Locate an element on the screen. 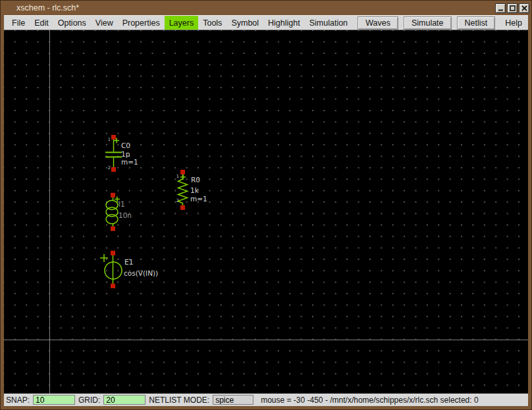 The image size is (532, 410). statusbar: SNAP: GRID: NETLIST MODE: mouse = -30 -4… is located at coordinates (266, 400).